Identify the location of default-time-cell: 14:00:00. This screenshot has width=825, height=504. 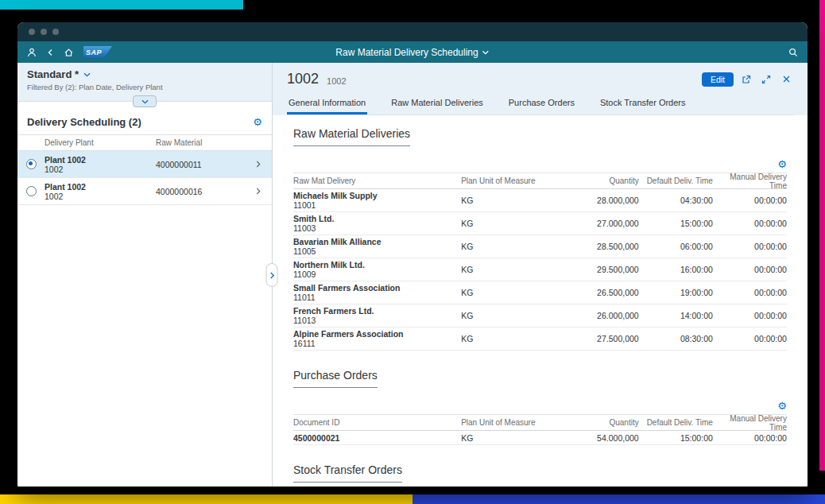
(676, 316).